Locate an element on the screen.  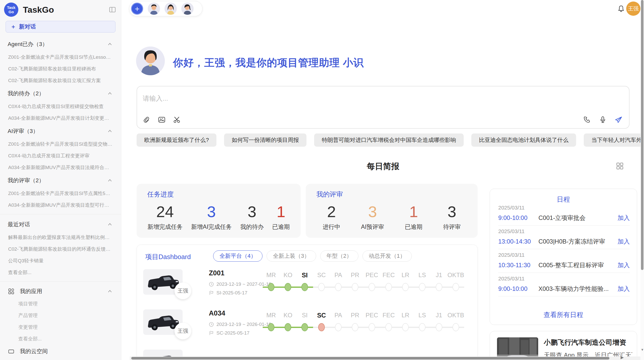
news-card: 小鹏飞行汽车制造公司增资 天眼查 App 显示，近日广州汇天飞行汽... is located at coordinates (563, 346).